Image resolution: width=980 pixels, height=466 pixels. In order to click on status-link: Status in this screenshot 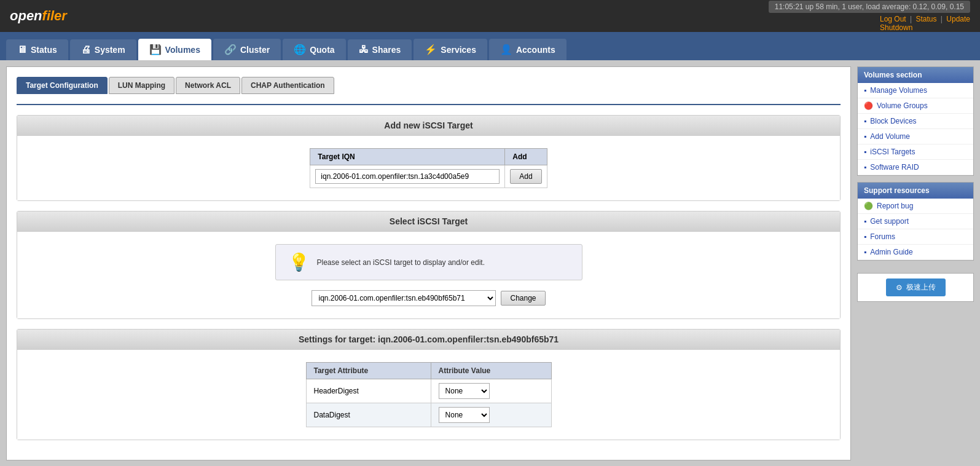, I will do `click(926, 19)`.